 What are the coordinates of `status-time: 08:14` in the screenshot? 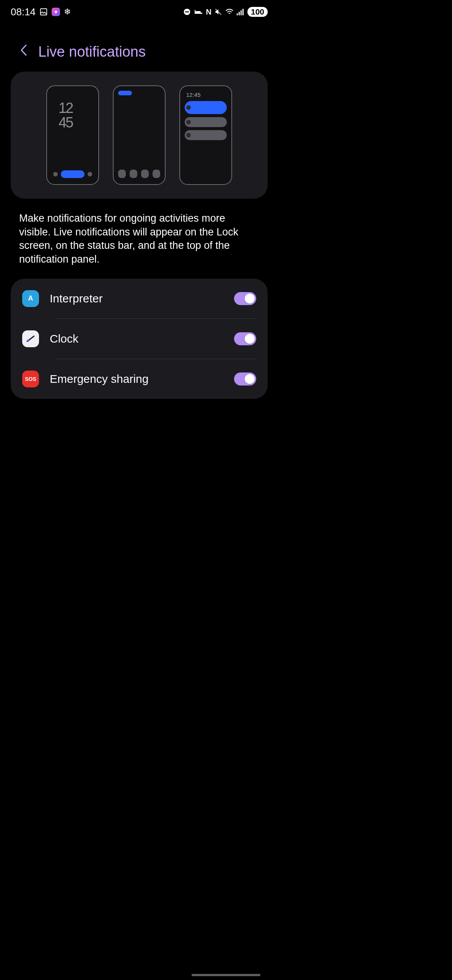 It's located at (23, 12).